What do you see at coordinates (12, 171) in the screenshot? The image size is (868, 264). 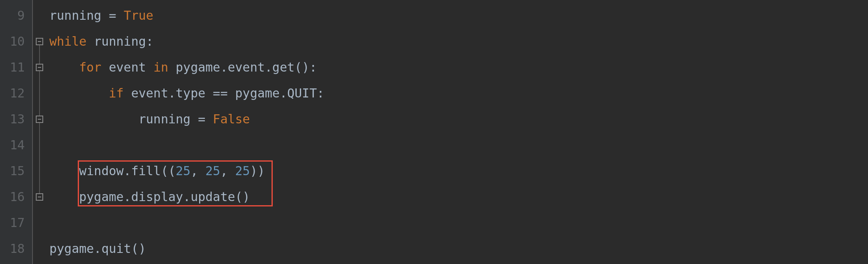 I see `line-number: 15` at bounding box center [12, 171].